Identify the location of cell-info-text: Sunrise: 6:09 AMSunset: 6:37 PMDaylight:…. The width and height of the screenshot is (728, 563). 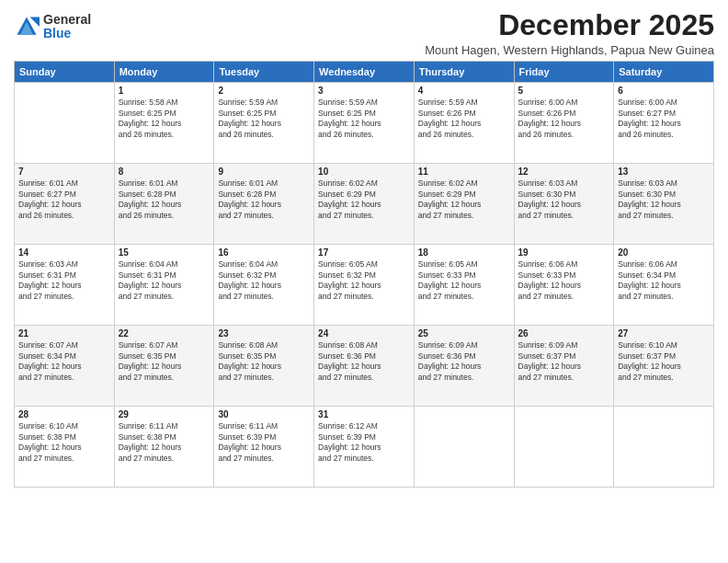
(564, 362).